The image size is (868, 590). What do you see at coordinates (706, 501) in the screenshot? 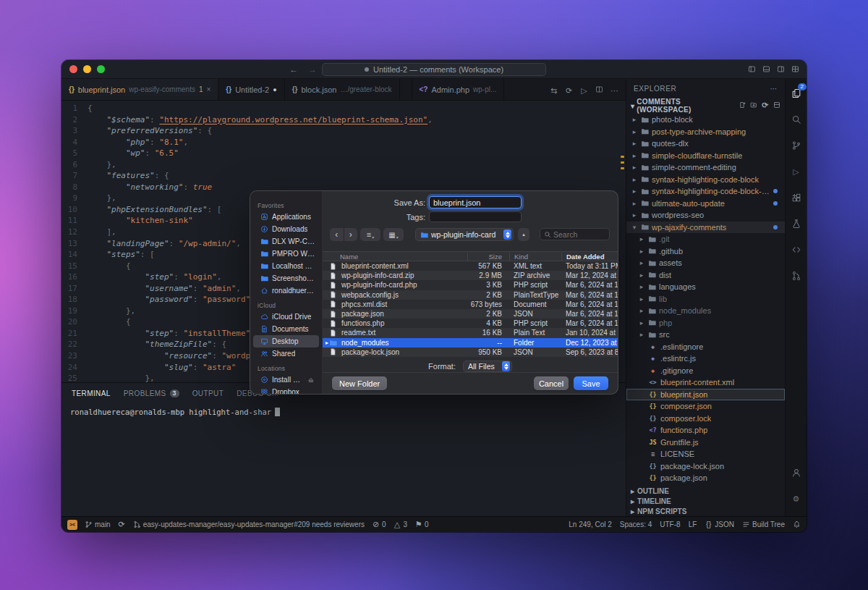
I see `sidebar-section-TIMELINE: ▸TIMELINE` at bounding box center [706, 501].